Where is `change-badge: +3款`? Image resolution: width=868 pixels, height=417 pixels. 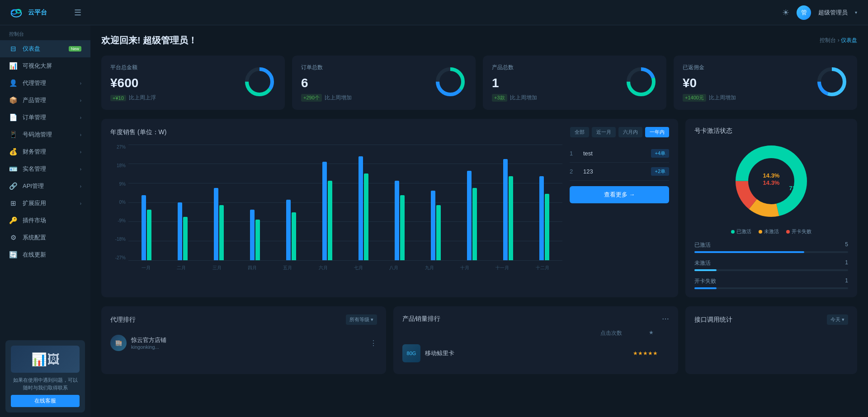 change-badge: +3款 is located at coordinates (500, 98).